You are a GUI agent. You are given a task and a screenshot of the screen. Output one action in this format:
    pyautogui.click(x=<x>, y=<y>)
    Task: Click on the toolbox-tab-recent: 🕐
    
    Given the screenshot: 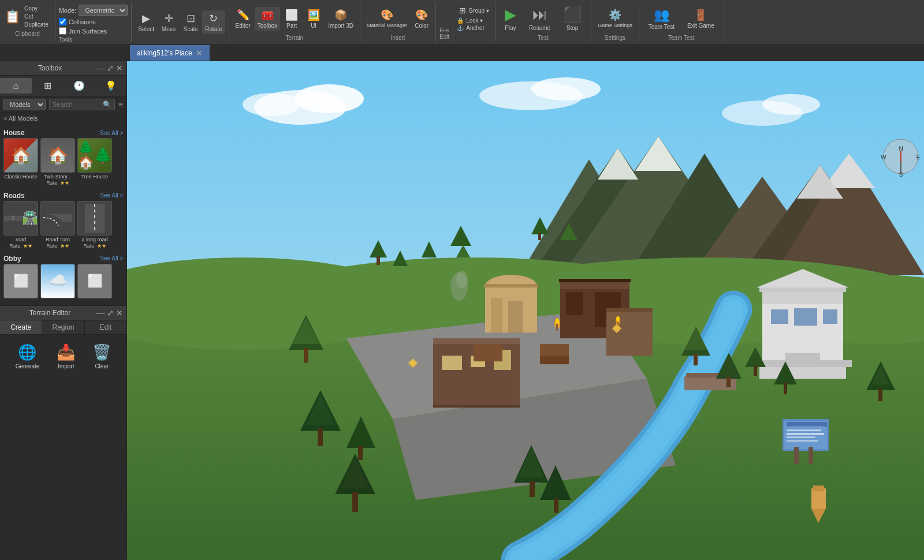 What is the action you would take?
    pyautogui.click(x=80, y=85)
    